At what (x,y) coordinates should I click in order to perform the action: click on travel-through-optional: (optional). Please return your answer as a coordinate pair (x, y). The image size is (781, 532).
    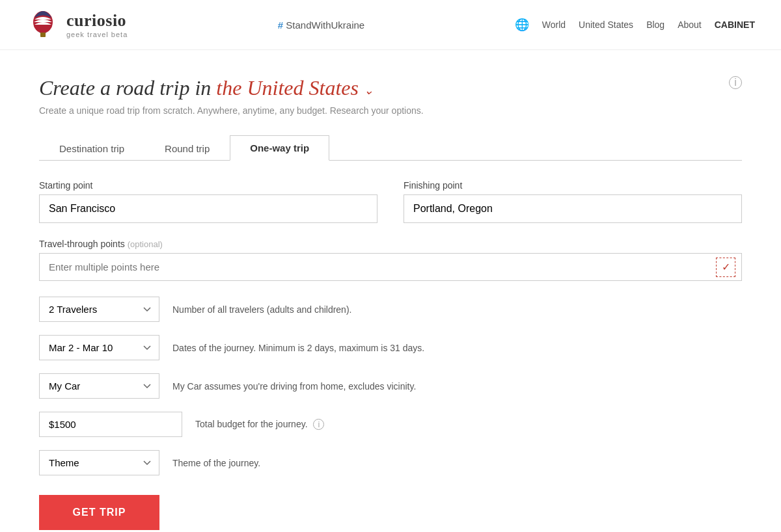
    Looking at the image, I should click on (145, 245).